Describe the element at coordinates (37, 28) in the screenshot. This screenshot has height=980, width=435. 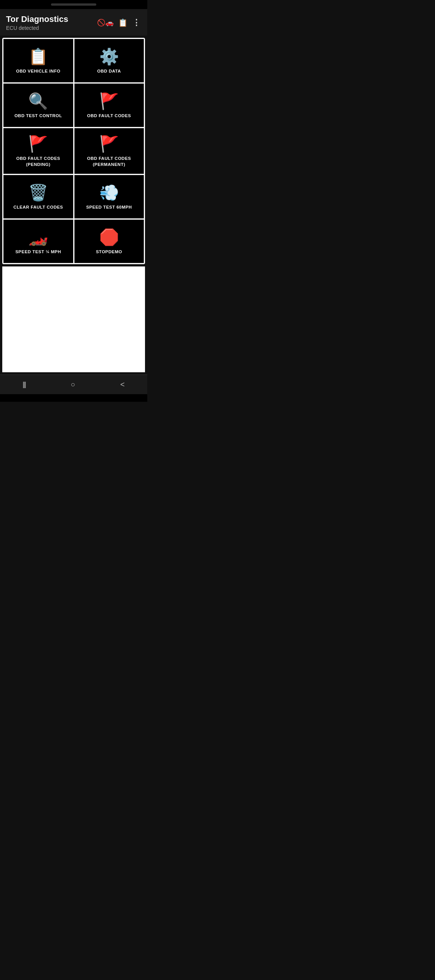
I see `ecu-status: ECU detected` at that location.